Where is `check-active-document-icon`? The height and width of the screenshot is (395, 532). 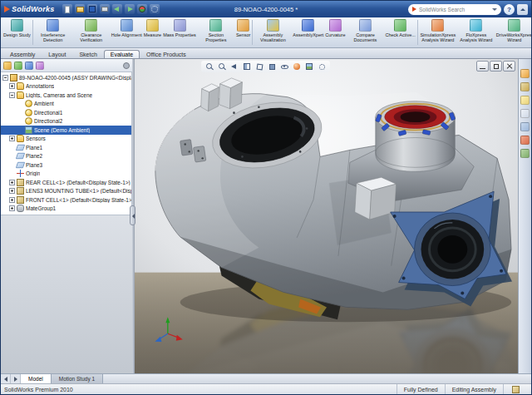
check-active-document-icon is located at coordinates (401, 25).